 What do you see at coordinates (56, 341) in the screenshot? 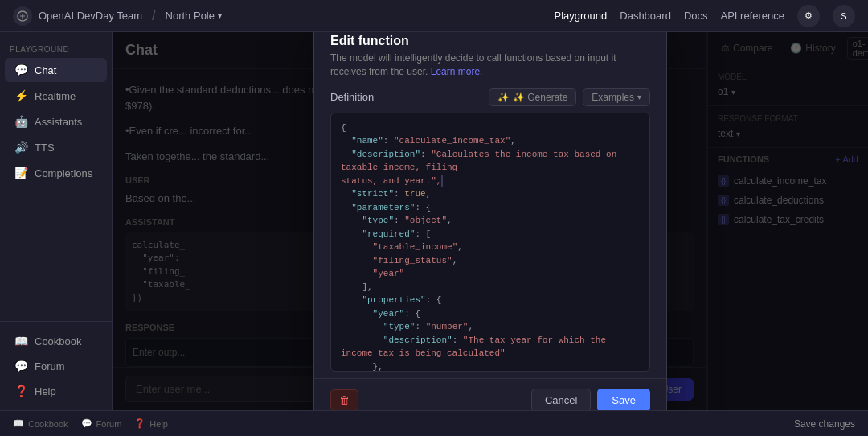
I see `sidebar-item-cookbook: 📖 Cookbook` at bounding box center [56, 341].